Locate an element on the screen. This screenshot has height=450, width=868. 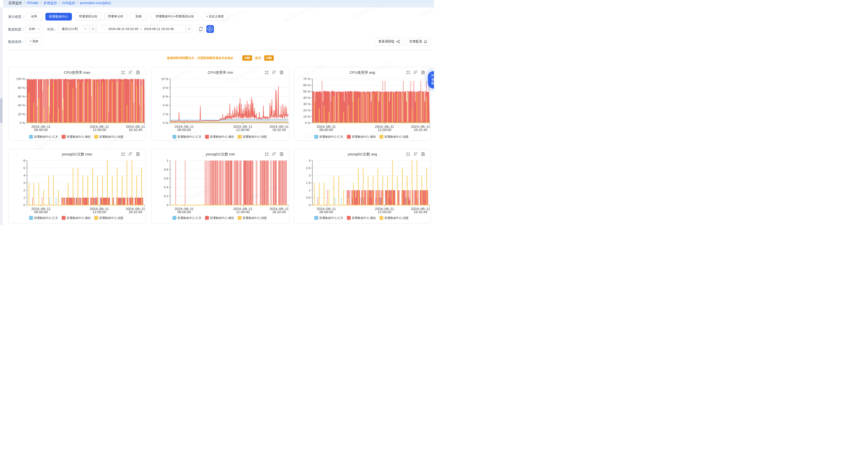
svg-text: 70 % is located at coordinates (307, 79).